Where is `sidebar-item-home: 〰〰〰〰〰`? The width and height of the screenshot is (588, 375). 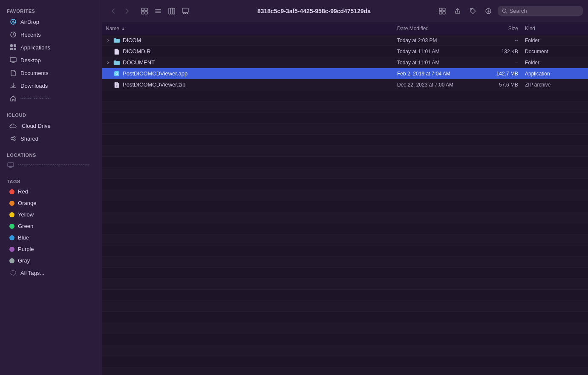 sidebar-item-home: 〰〰〰〰〰 is located at coordinates (51, 98).